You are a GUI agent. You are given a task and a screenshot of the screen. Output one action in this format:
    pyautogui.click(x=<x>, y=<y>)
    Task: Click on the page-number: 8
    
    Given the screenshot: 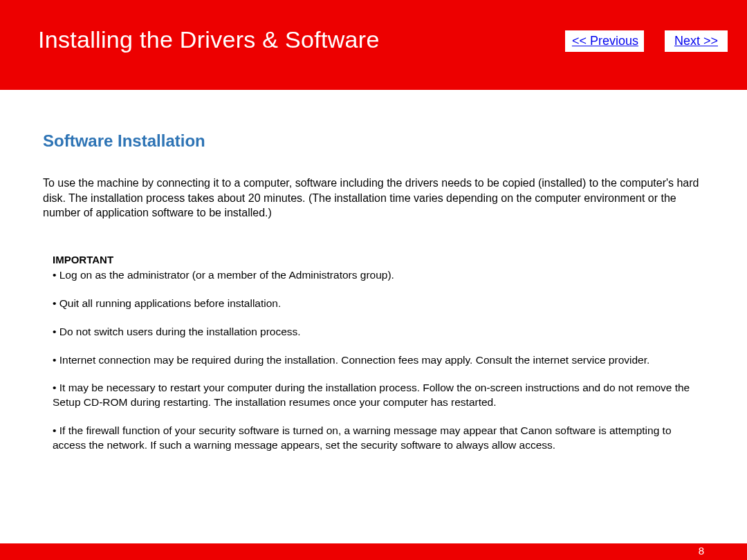 What is the action you would take?
    pyautogui.click(x=701, y=550)
    